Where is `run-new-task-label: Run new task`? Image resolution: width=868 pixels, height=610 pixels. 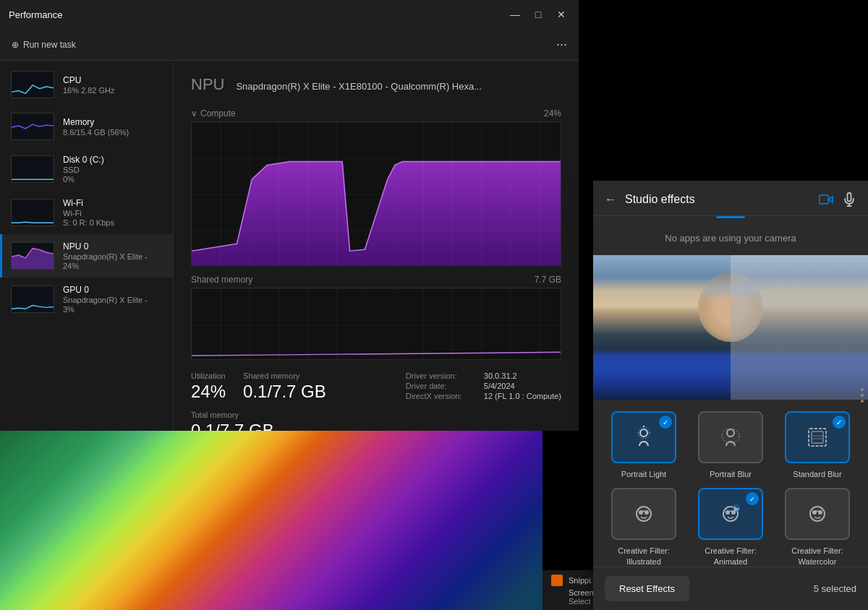
run-new-task-label: Run new task is located at coordinates (49, 45).